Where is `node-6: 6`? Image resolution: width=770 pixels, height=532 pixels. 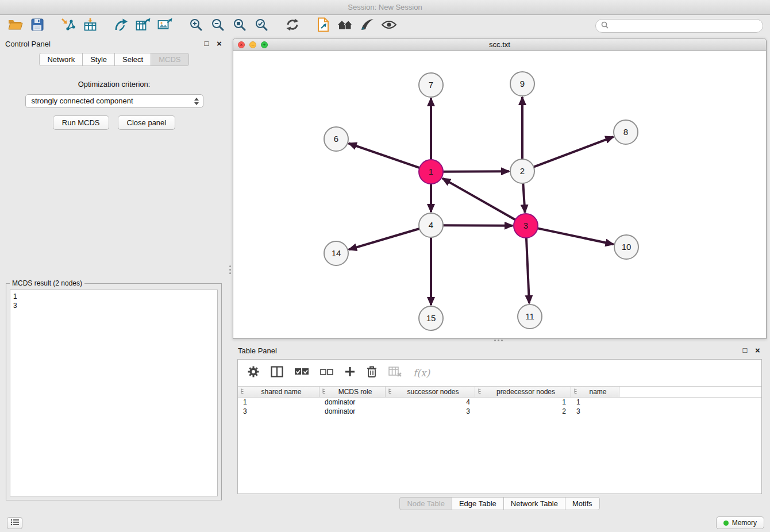
node-6: 6 is located at coordinates (336, 139).